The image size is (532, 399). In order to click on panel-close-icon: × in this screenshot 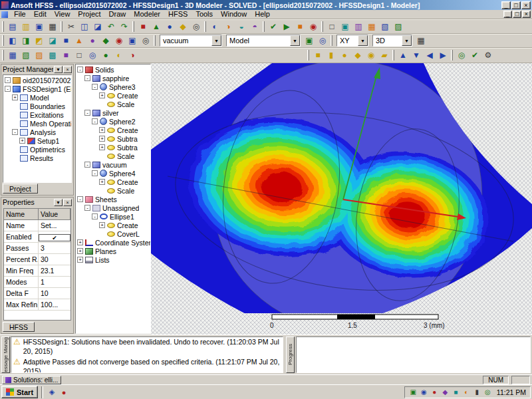, I will do `click(68, 69)`.